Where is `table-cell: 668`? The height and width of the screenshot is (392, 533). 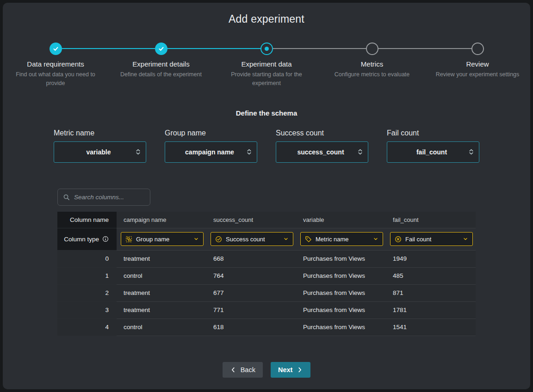 table-cell: 668 is located at coordinates (251, 259).